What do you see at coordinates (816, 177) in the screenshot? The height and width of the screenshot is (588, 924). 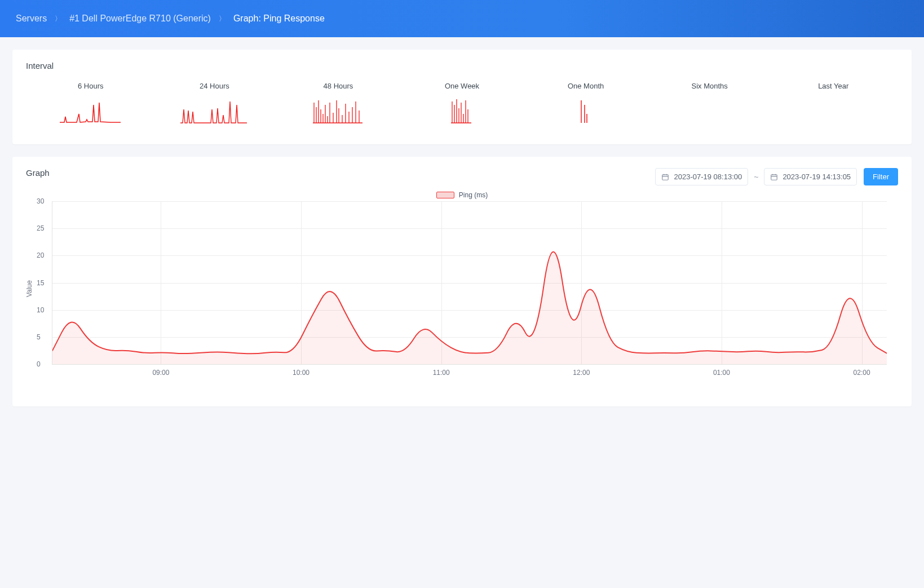 I see `date-to-value: 2023-07-19 14:13:05` at bounding box center [816, 177].